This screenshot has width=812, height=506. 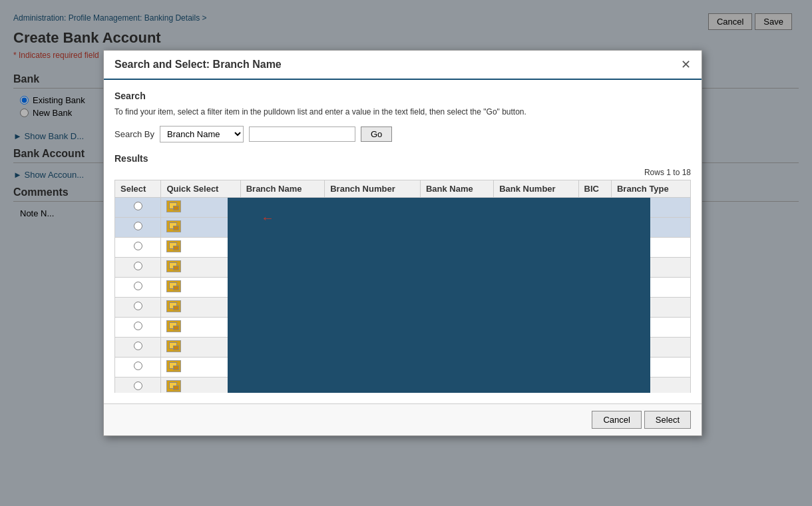 What do you see at coordinates (595, 188) in the screenshot?
I see `col-bic: BIC` at bounding box center [595, 188].